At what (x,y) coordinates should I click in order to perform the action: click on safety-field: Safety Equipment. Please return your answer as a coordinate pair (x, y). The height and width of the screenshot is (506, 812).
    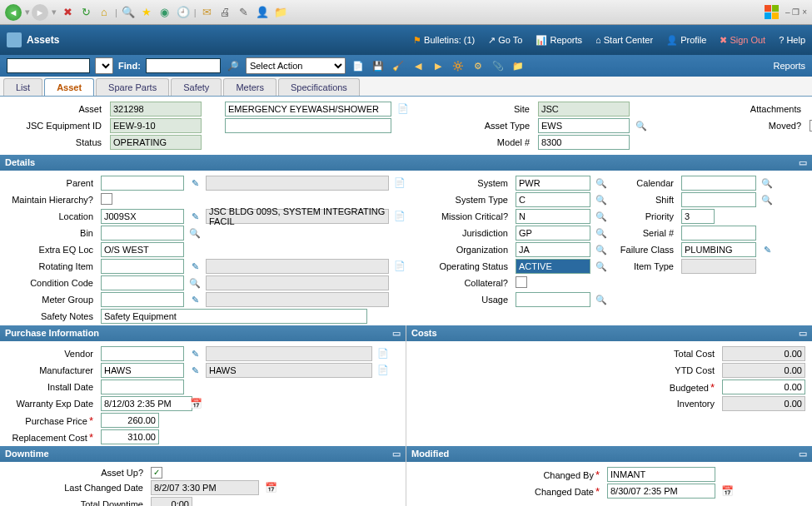
    Looking at the image, I should click on (234, 316).